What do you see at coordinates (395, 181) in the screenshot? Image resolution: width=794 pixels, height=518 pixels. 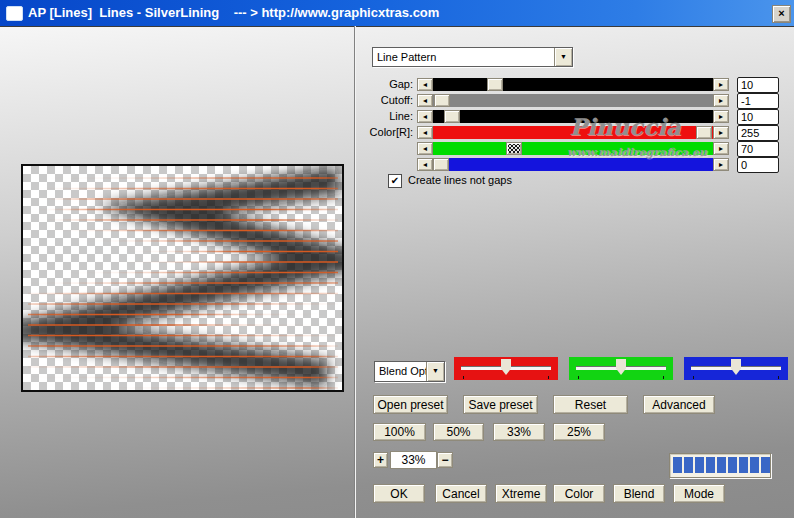 I see `checkbox-check-icon: ✔` at bounding box center [395, 181].